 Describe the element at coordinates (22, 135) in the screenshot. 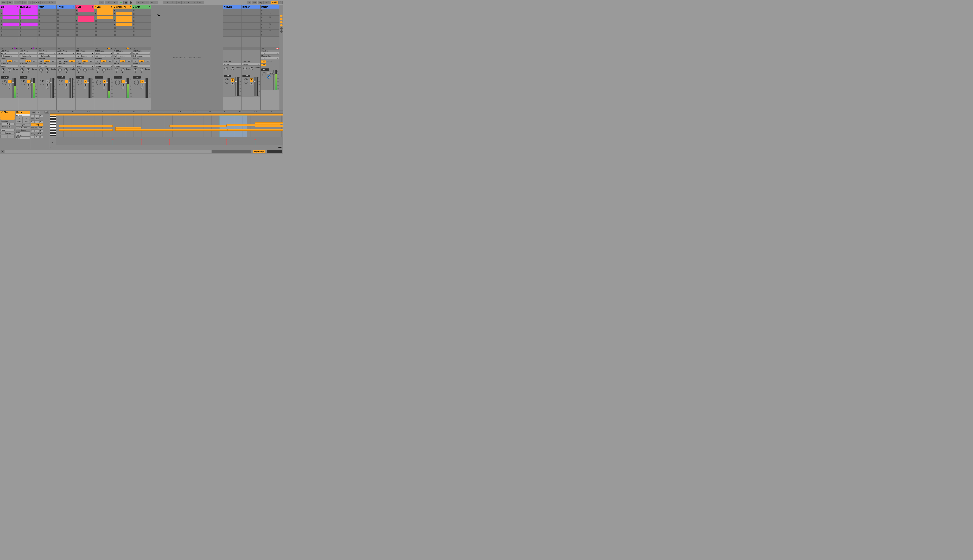

I see `sub-field: Sub ---` at that location.